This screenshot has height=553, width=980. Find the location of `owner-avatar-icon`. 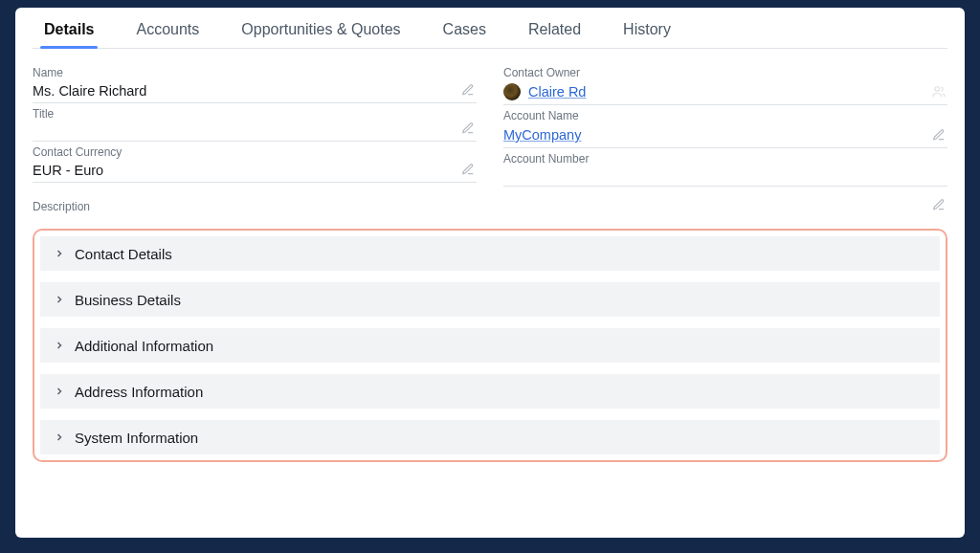

owner-avatar-icon is located at coordinates (512, 92).